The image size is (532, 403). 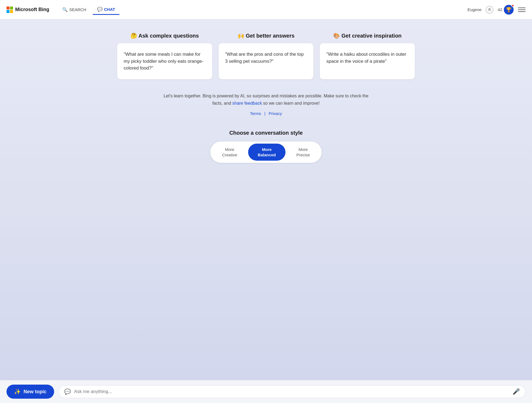 What do you see at coordinates (303, 152) in the screenshot?
I see `conv-style-precise: MorePrecise` at bounding box center [303, 152].